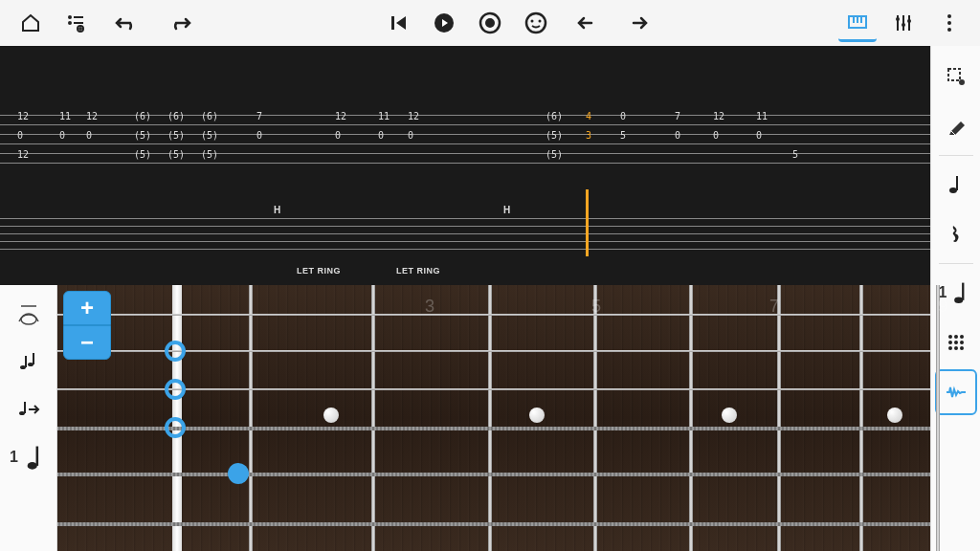  I want to click on duration-value: 1, so click(13, 457).